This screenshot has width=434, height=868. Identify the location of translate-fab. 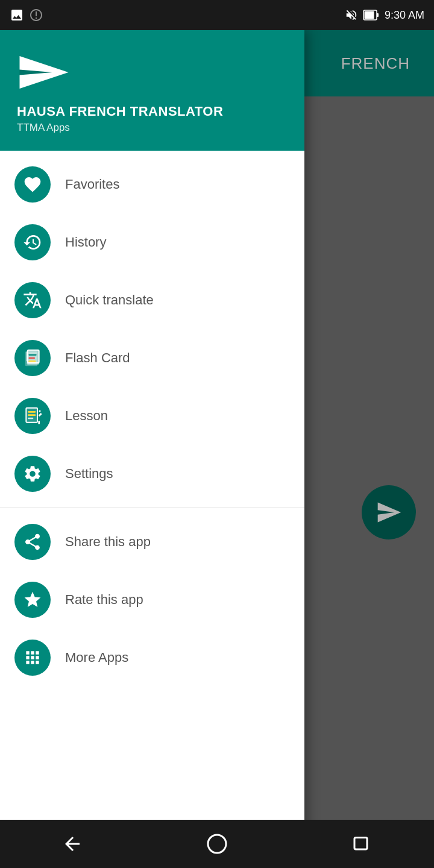
(389, 512).